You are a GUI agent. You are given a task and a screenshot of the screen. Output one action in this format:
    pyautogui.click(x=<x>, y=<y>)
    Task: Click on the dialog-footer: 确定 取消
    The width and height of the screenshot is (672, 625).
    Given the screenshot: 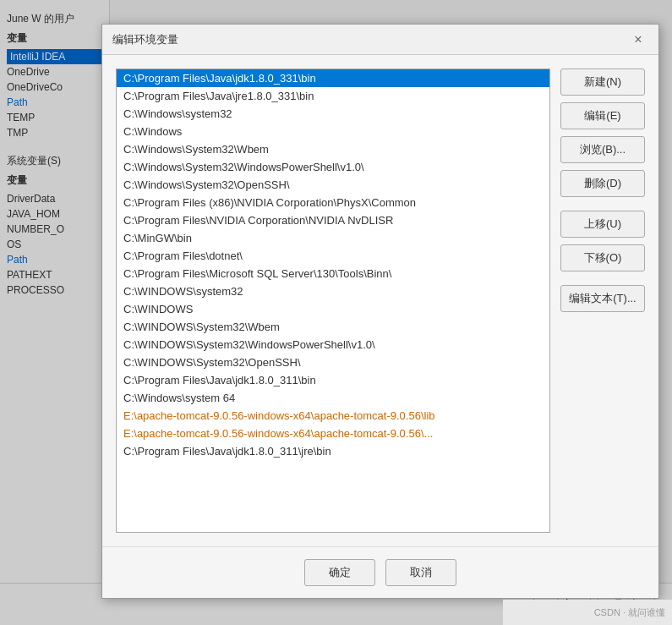 What is the action you would take?
    pyautogui.click(x=380, y=572)
    